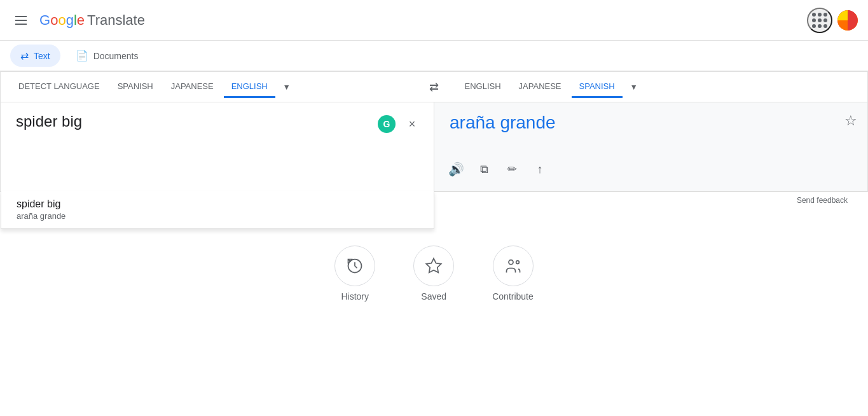  Describe the element at coordinates (434, 56) in the screenshot. I see `tab-bar: ⇄ Text 📄 Documents` at that location.